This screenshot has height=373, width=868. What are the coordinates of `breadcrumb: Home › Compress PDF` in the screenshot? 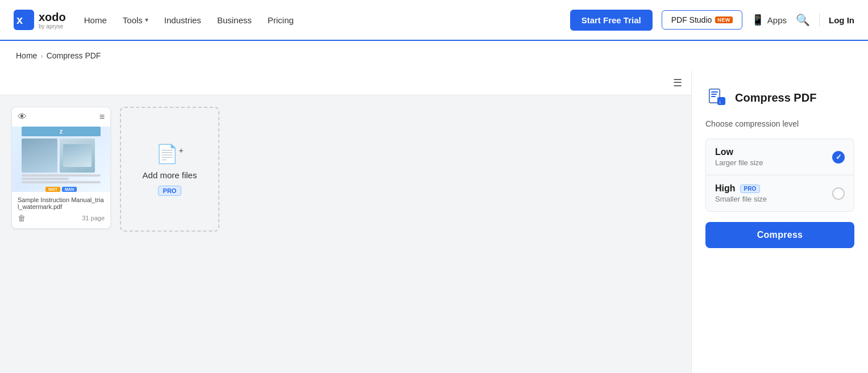 It's located at (434, 56).